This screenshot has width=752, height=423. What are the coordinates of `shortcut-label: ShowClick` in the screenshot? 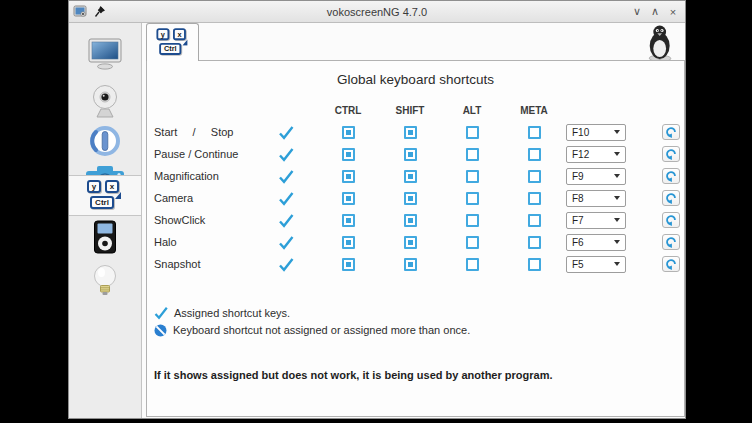 It's located at (201, 220).